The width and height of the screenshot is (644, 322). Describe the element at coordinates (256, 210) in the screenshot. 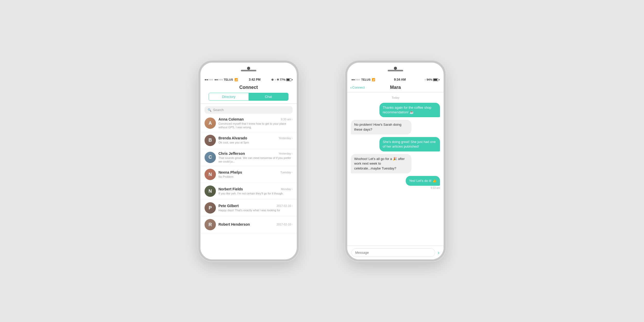

I see `chat-preview-pete: Happy days! That's exactly what I was lo…` at that location.